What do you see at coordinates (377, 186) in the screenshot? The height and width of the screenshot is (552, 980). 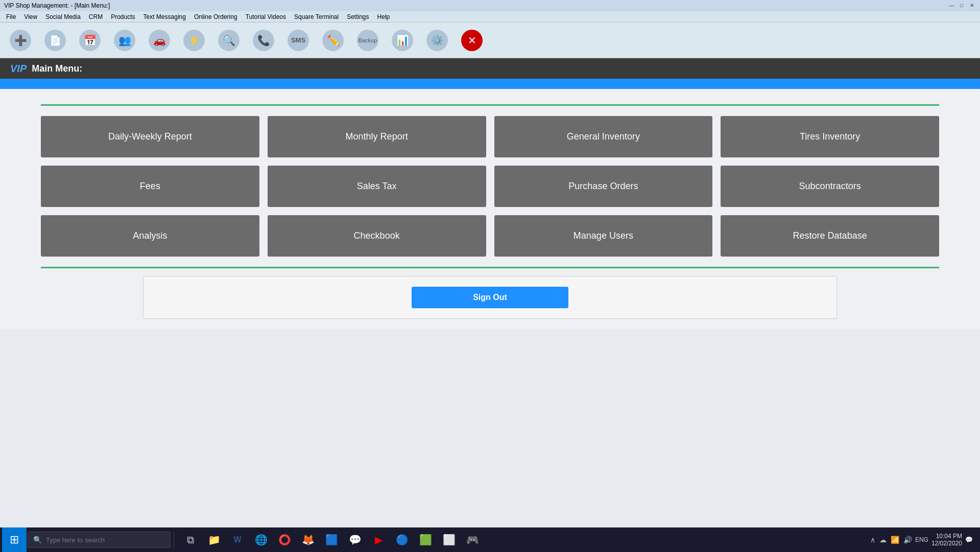 I see `sales-tax-button: Sales Tax` at bounding box center [377, 186].